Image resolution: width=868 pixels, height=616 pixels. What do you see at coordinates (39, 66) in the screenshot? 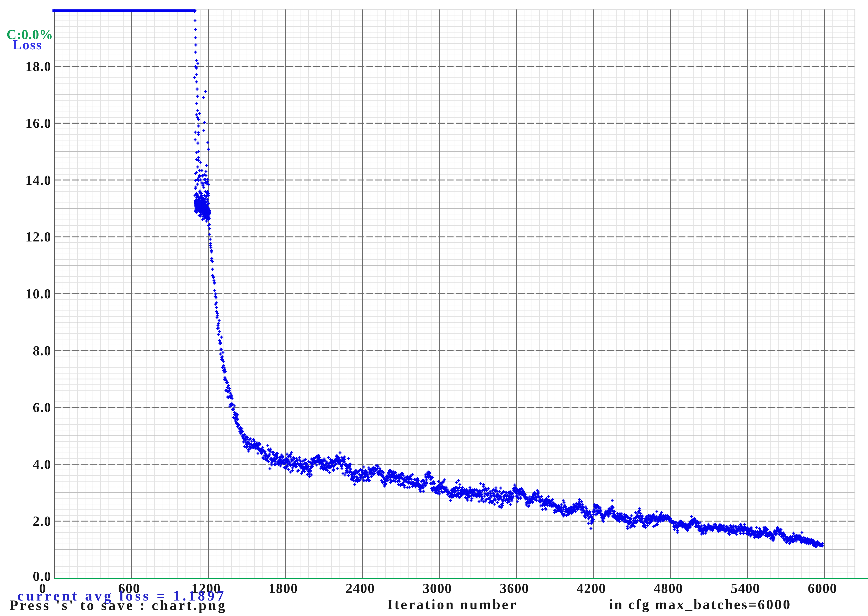
I see `y-tick-label: 18.0` at bounding box center [39, 66].